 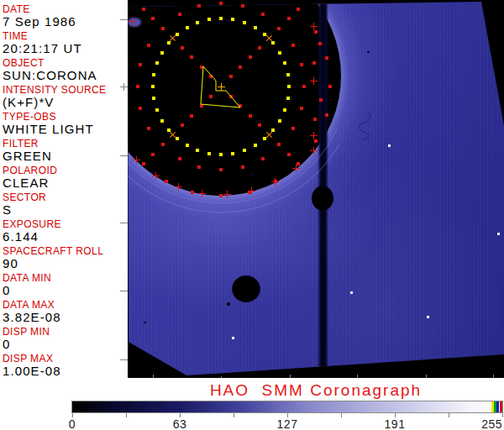 I want to click on left-axis-plus-mark, so click(x=124, y=87).